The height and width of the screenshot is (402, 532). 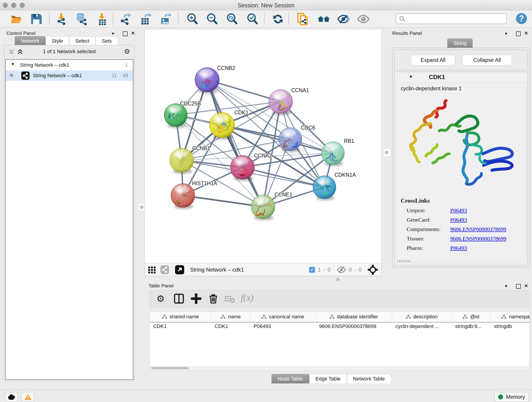 I want to click on results-entry-cdk1: ▼ CDK1 cyclin-dependent kinase 1, so click(x=461, y=168).